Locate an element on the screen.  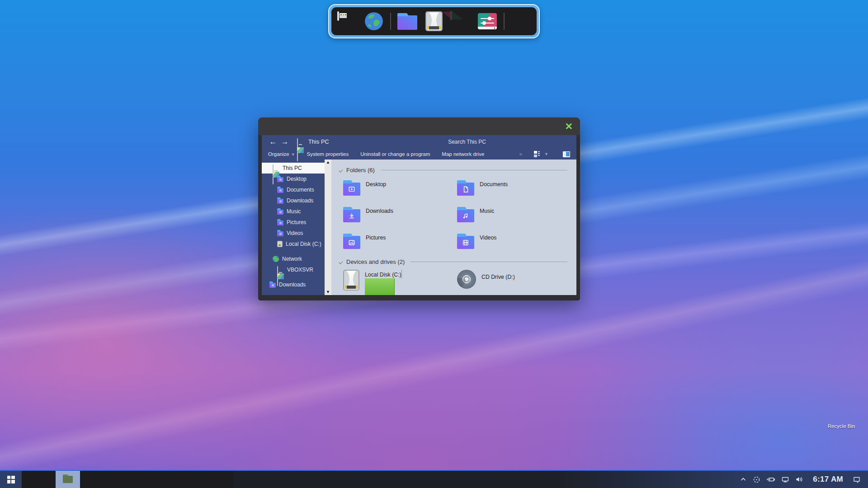
sidebar-item-downloads-quick: Downloads is located at coordinates (293, 285).